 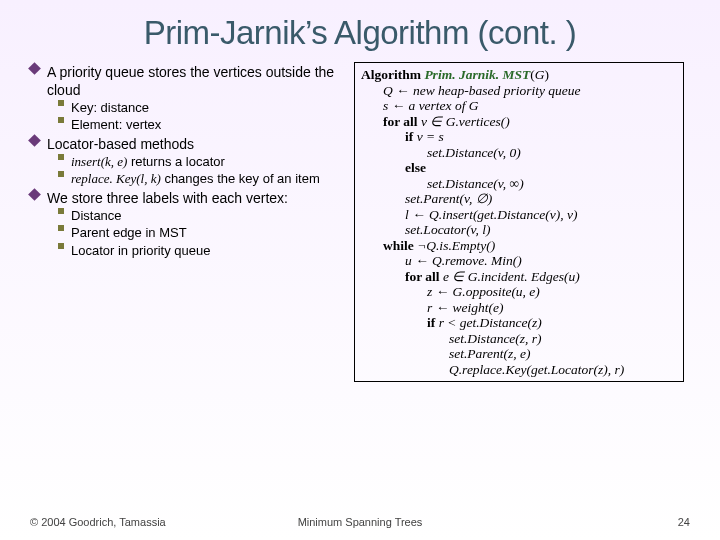 I want to click on algo-line-6: else, so click(x=519, y=168).